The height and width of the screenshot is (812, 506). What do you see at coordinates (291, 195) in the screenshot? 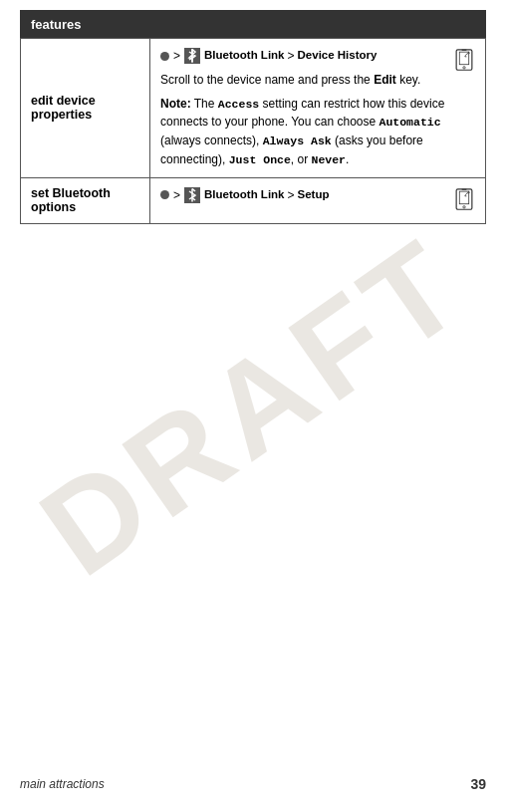
I see `nav-gt-4: >` at bounding box center [291, 195].